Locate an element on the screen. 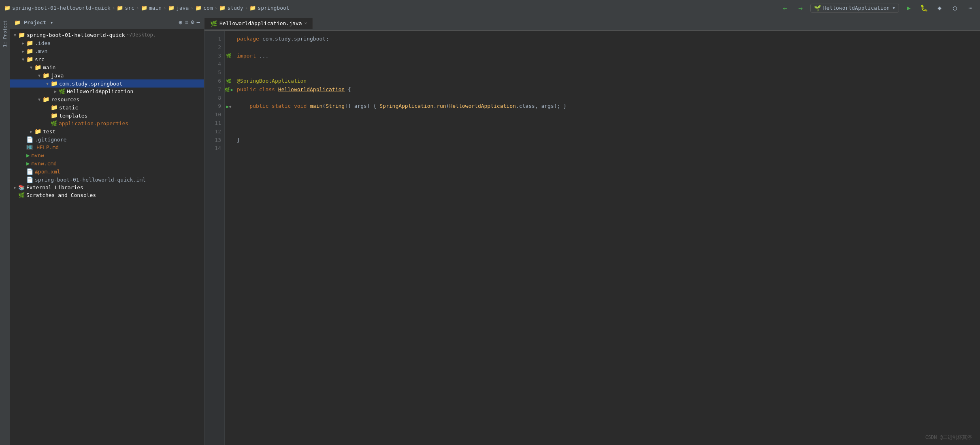 The width and height of the screenshot is (980, 445). folder-icon-idea: 📁 is located at coordinates (30, 43).